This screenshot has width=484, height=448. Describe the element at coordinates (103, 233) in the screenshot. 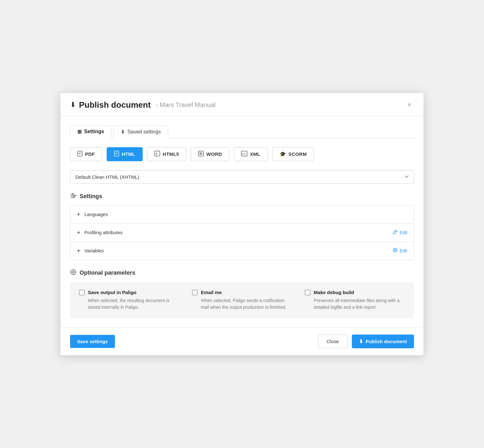

I see `profiling-label: Profiling attributes` at that location.